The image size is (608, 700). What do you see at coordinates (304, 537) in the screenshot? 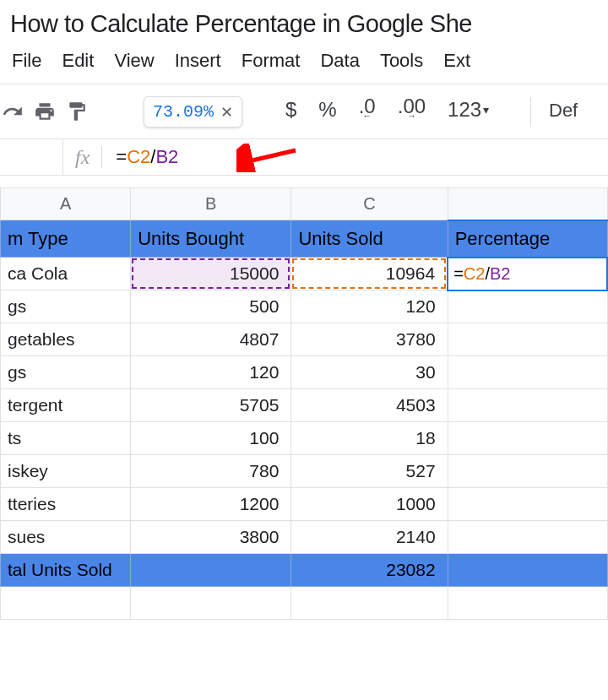
I see `table-row: sues 3800 2140` at bounding box center [304, 537].